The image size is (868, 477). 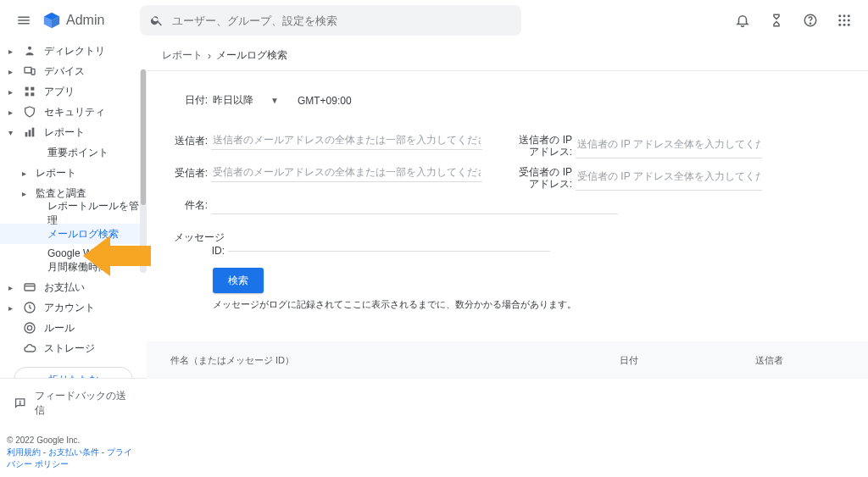 I want to click on sidebar-item-label: 監査と調査, so click(x=61, y=193).